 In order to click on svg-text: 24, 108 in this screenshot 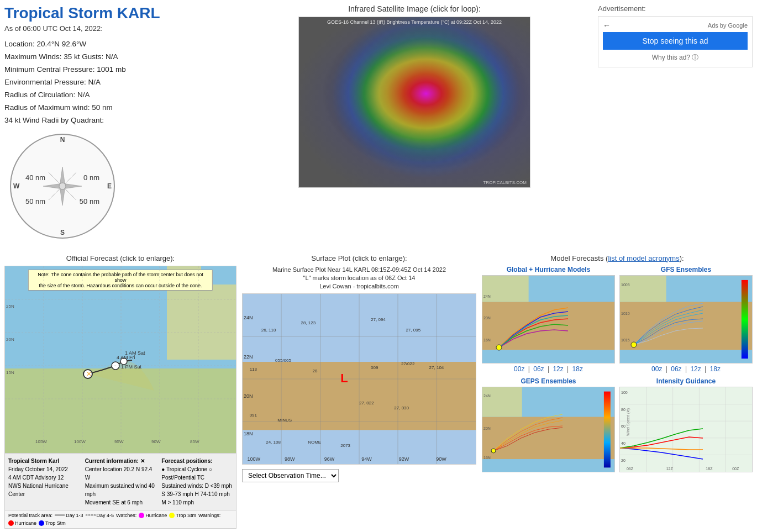, I will do `click(273, 442)`.